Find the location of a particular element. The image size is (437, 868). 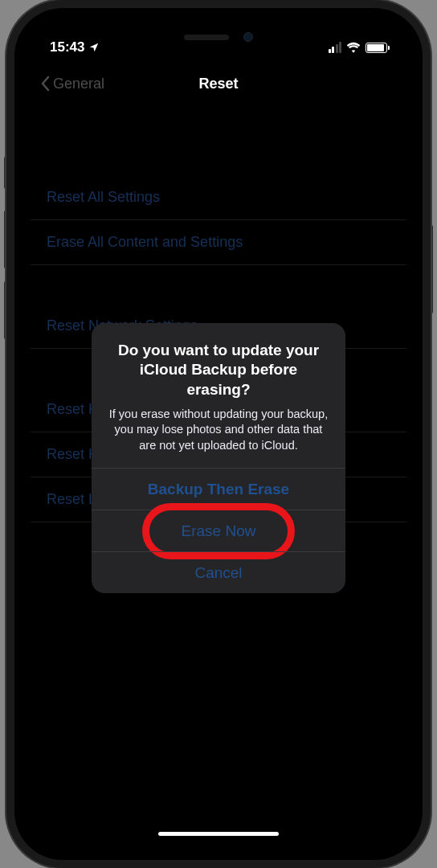

alert-button-label: Cancel is located at coordinates (218, 573).